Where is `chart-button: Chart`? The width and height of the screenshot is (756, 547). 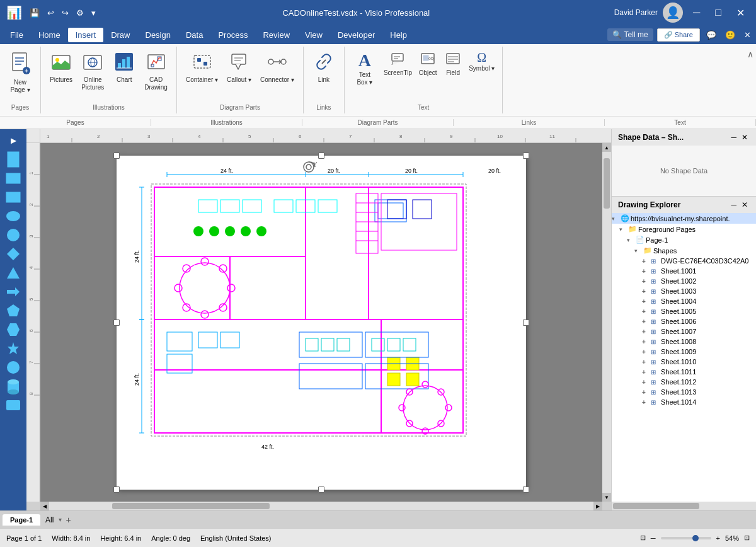
chart-button: Chart is located at coordinates (124, 68).